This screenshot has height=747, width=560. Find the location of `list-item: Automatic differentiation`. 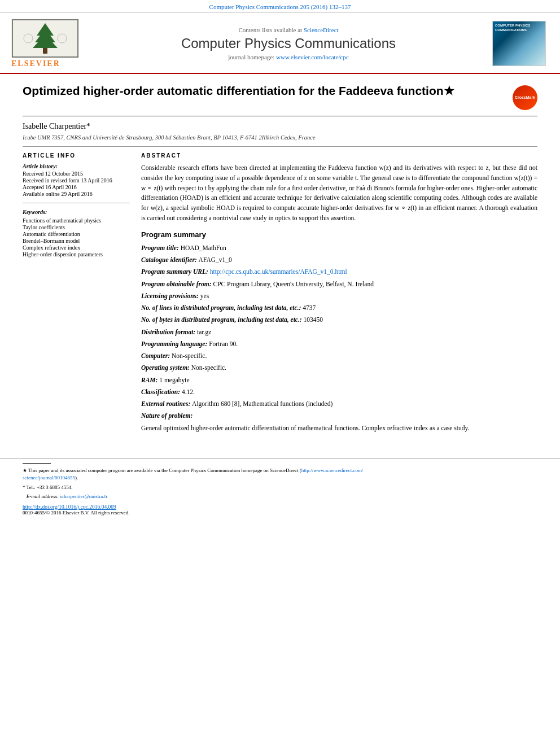

list-item: Automatic differentiation is located at coordinates (76, 234).